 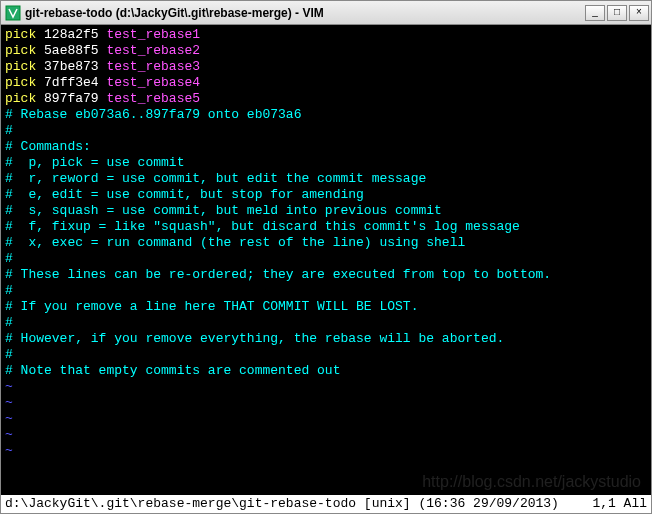 I want to click on comment-line: # Commands:, so click(x=326, y=147).